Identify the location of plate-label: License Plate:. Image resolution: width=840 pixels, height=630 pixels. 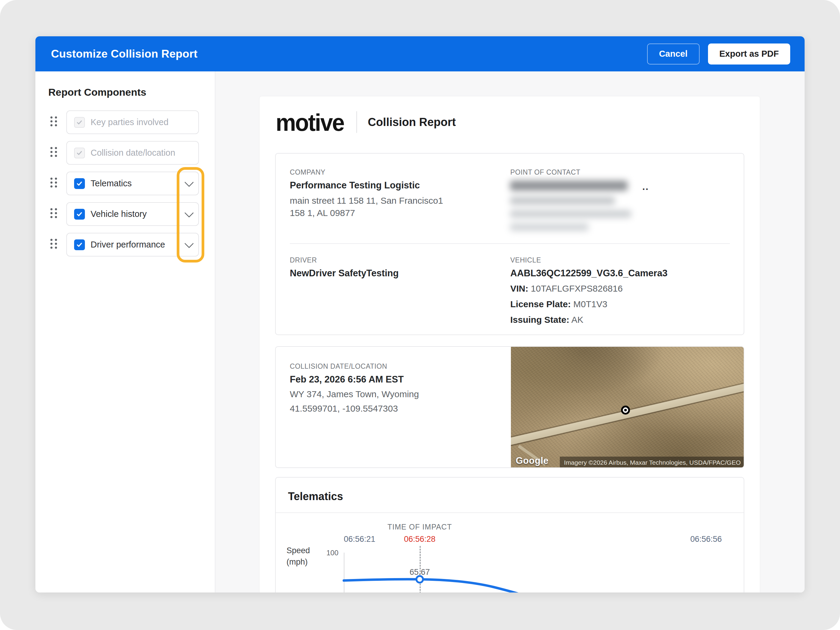
(541, 304).